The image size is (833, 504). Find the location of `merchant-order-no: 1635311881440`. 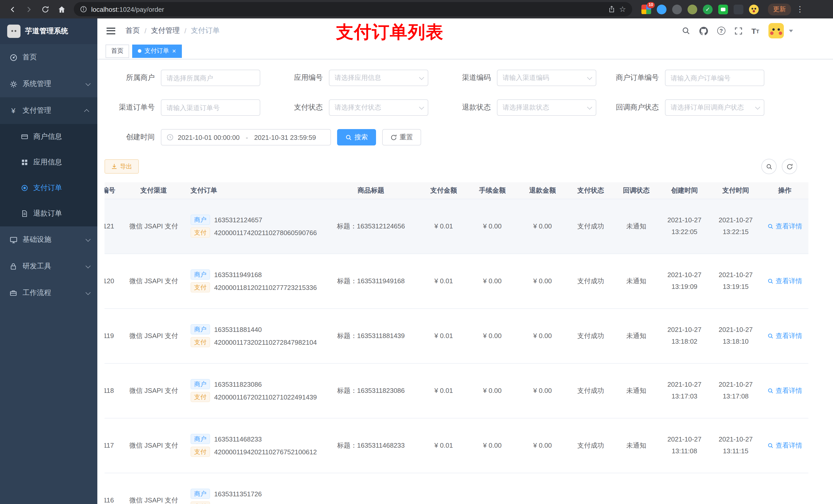

merchant-order-no: 1635311881440 is located at coordinates (238, 329).